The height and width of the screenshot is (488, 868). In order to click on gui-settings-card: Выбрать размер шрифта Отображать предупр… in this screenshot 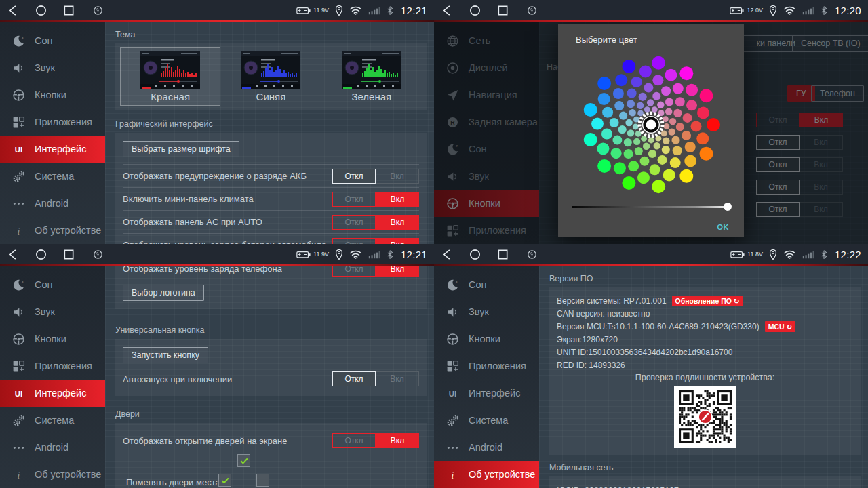, I will do `click(271, 188)`.